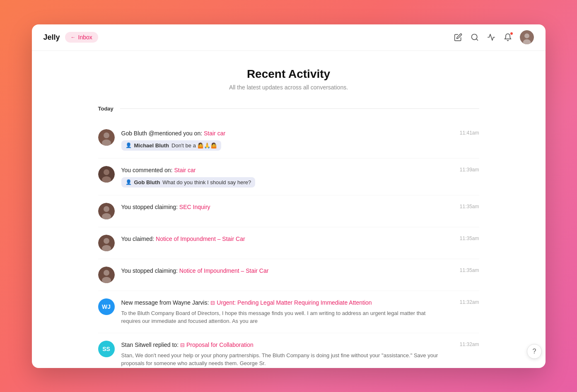 This screenshot has width=577, height=392. I want to click on preview-text: Don't be a 🤷🙏🤷, so click(194, 146).